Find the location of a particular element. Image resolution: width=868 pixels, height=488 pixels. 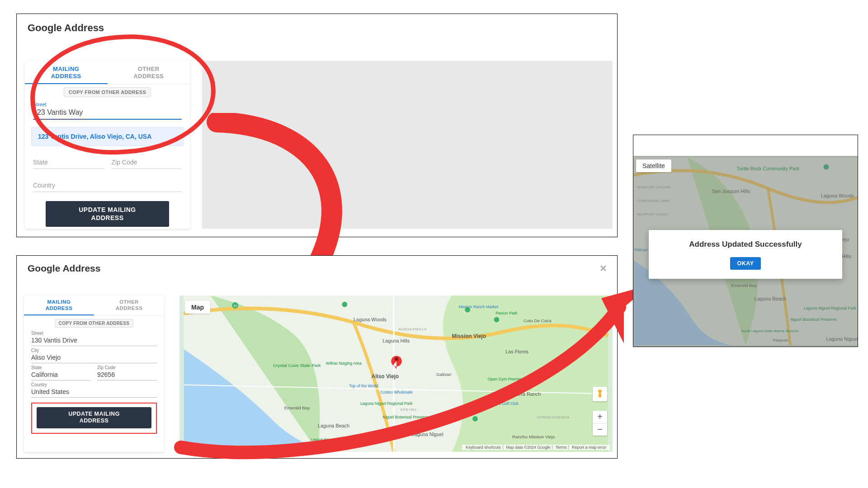

svg-text: Ladera Ranch is located at coordinates (525, 394).